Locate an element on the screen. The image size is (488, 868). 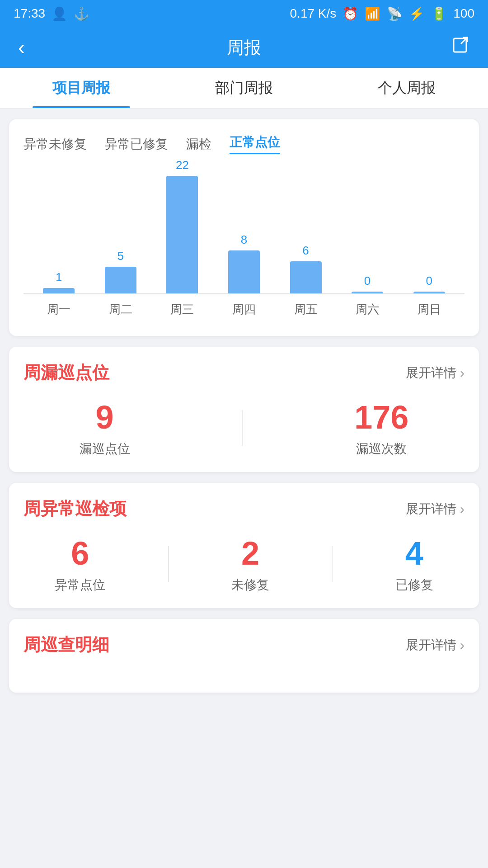
missed-points-label: 漏巡点位 is located at coordinates (105, 449).